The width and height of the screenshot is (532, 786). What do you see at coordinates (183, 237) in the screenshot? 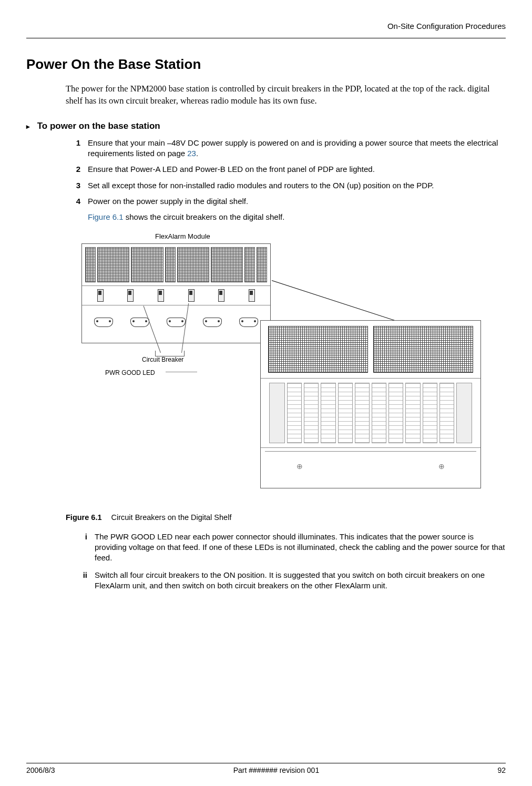
I see `flexalarm-module-label: FlexAlarm Module` at bounding box center [183, 237].